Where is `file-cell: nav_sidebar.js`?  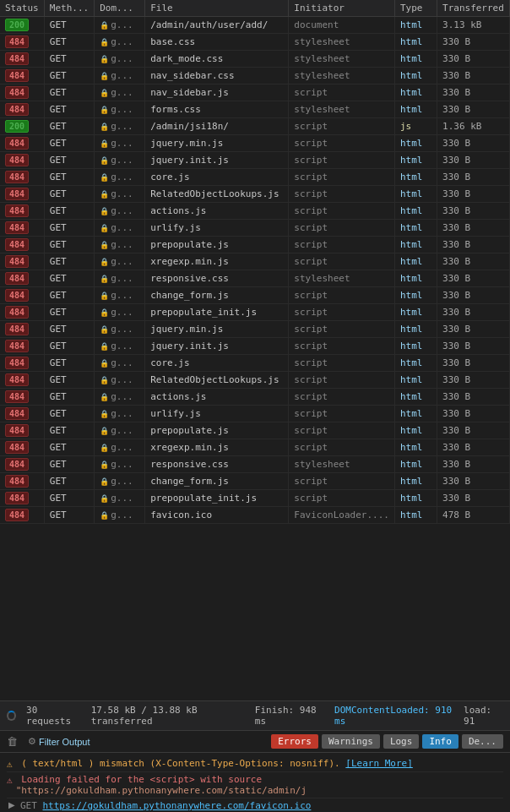 file-cell: nav_sidebar.js is located at coordinates (217, 93).